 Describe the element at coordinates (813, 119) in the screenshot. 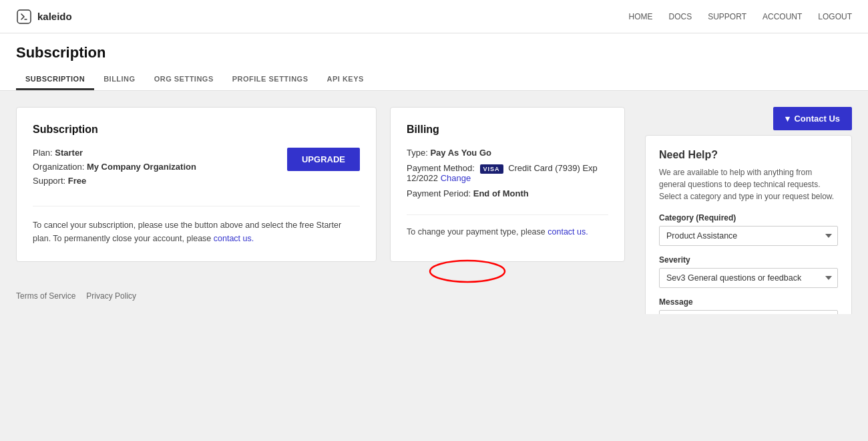

I see `contact-us-button: ▾ Contact Us` at that location.